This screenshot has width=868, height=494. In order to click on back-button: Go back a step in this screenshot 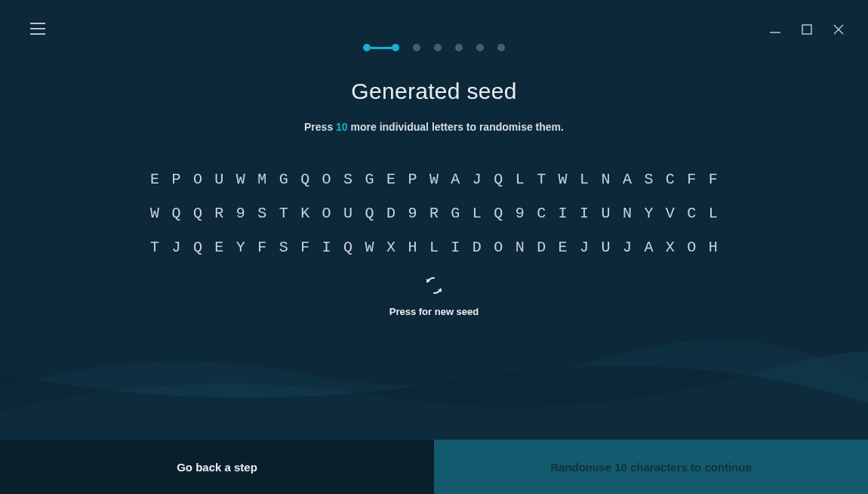, I will do `click(217, 467)`.